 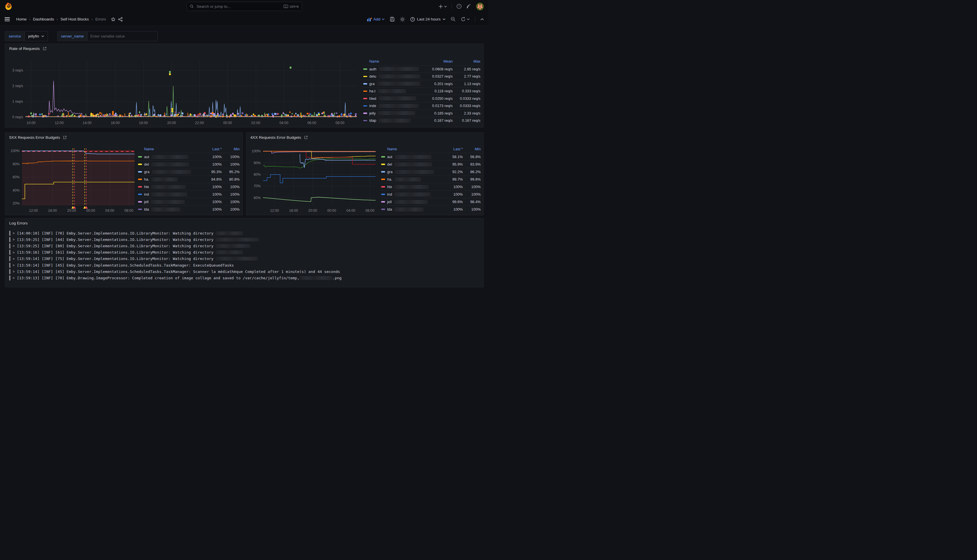 I want to click on mega-menu-toggle, so click(x=7, y=19).